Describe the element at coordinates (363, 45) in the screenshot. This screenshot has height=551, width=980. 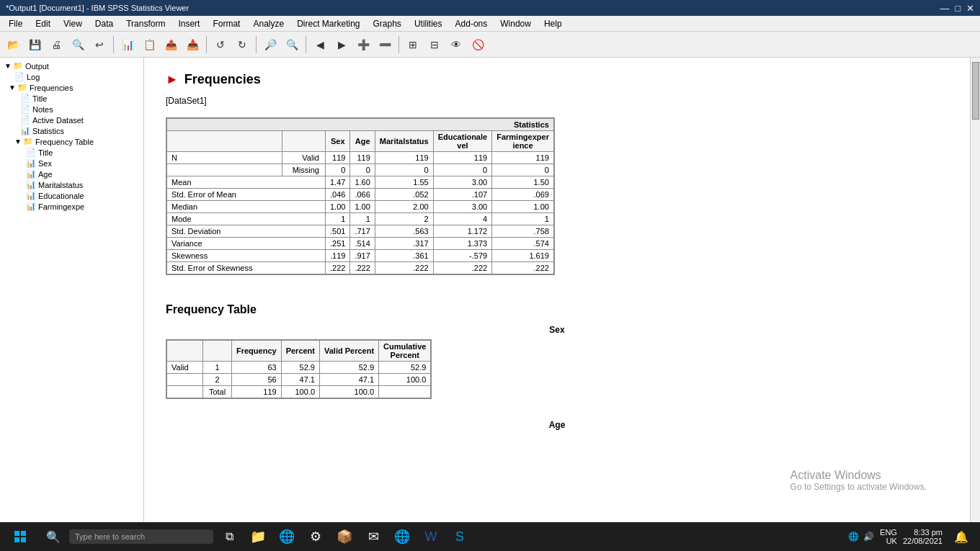
I see `toolbar-zoom-in: ➕` at that location.